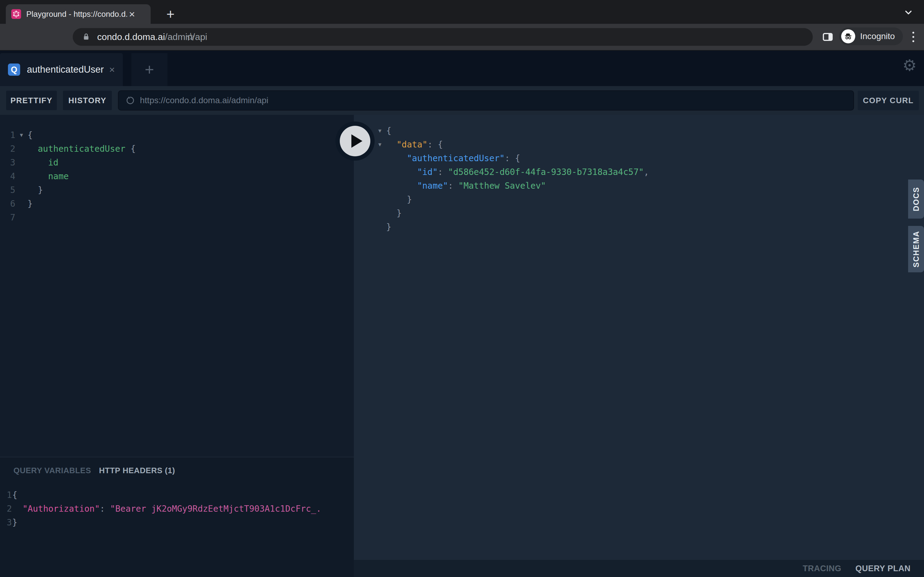 The height and width of the screenshot is (577, 924). What do you see at coordinates (65, 69) in the screenshot?
I see `playground-tab-title: authenticatedUser` at bounding box center [65, 69].